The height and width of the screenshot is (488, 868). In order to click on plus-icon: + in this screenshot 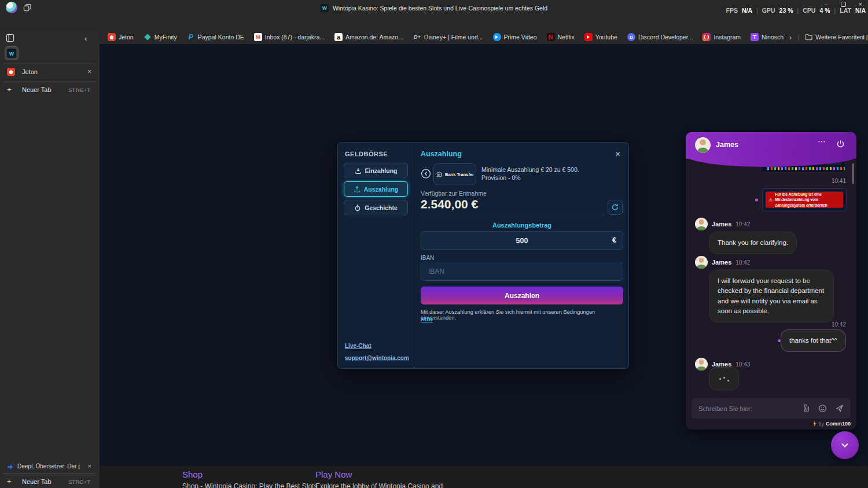, I will do `click(9, 482)`.